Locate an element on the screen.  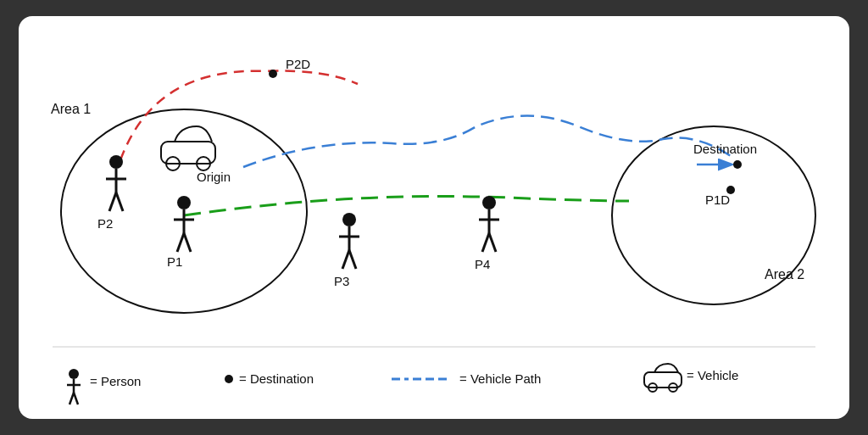
person-p1 is located at coordinates (184, 224).